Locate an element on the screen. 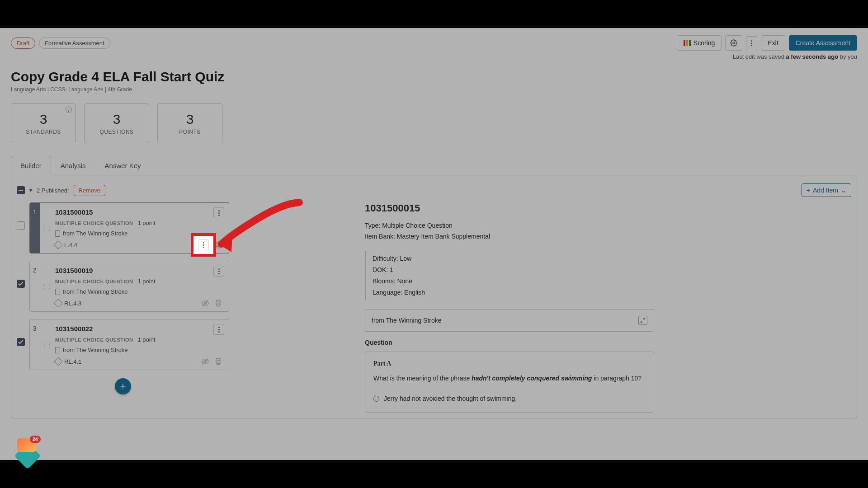  item-id: 1031500019 is located at coordinates (139, 270).